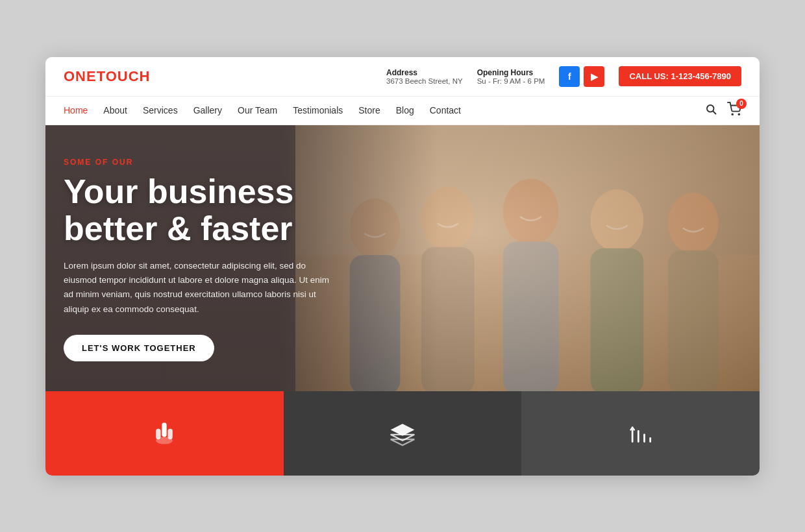  What do you see at coordinates (257, 110) in the screenshot?
I see `nav-item-our-team: Our Team` at bounding box center [257, 110].